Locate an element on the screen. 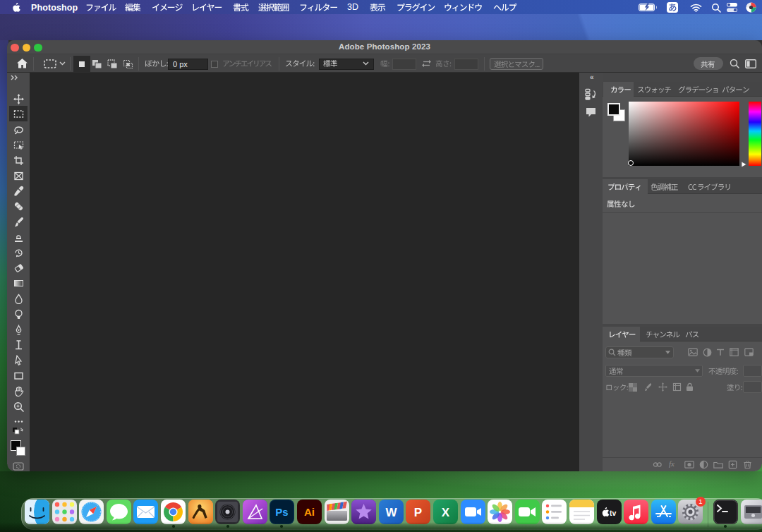  svg-text: W is located at coordinates (391, 512).